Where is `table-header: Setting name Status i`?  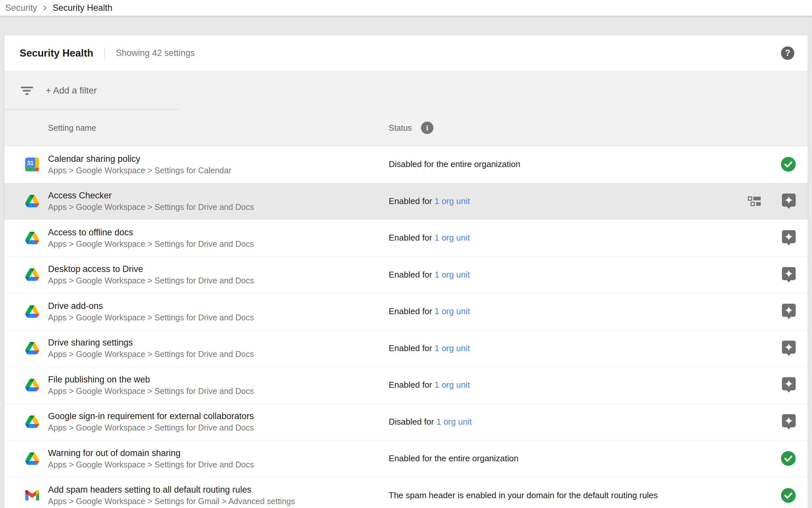 table-header: Setting name Status i is located at coordinates (406, 128).